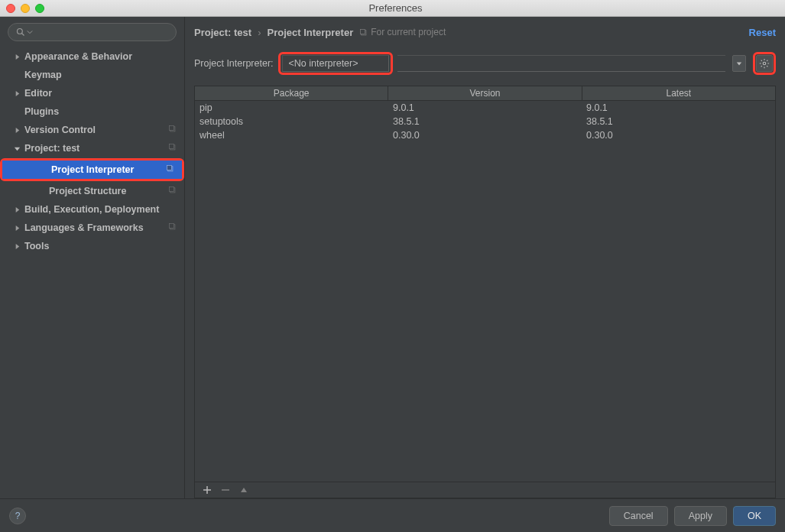 This screenshot has width=785, height=532. What do you see at coordinates (763, 32) in the screenshot?
I see `reset-link: Reset` at bounding box center [763, 32].